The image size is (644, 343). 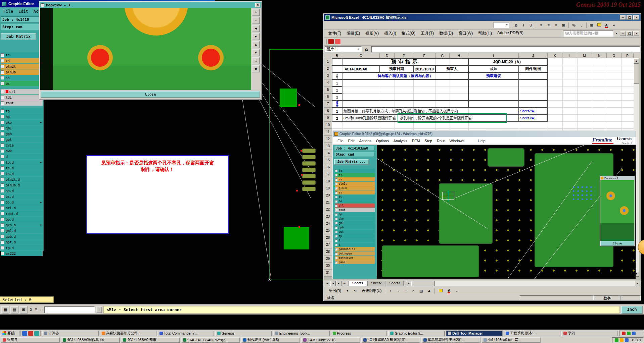 What do you see at coordinates (328, 174) in the screenshot?
I see `row-header: 17` at bounding box center [328, 174].